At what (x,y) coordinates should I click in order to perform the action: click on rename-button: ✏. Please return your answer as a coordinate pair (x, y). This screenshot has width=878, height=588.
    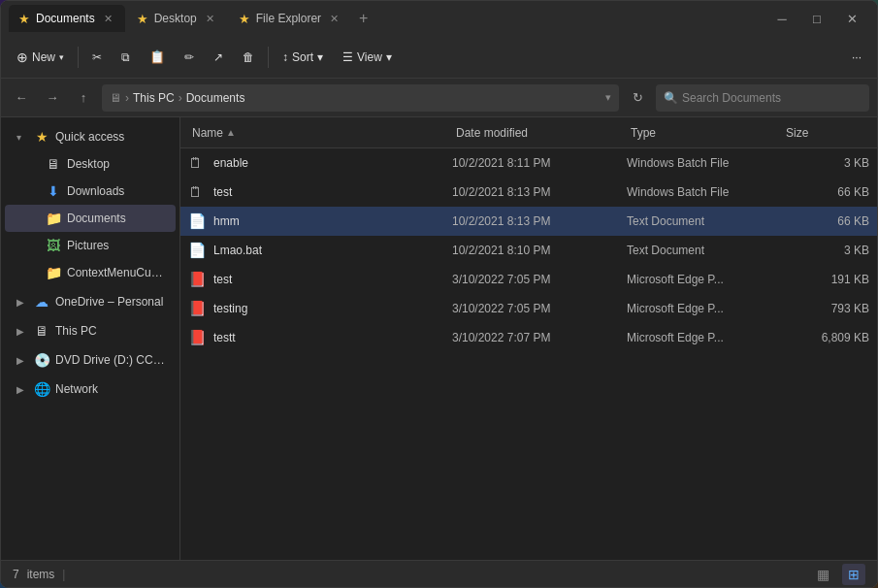
    Looking at the image, I should click on (189, 57).